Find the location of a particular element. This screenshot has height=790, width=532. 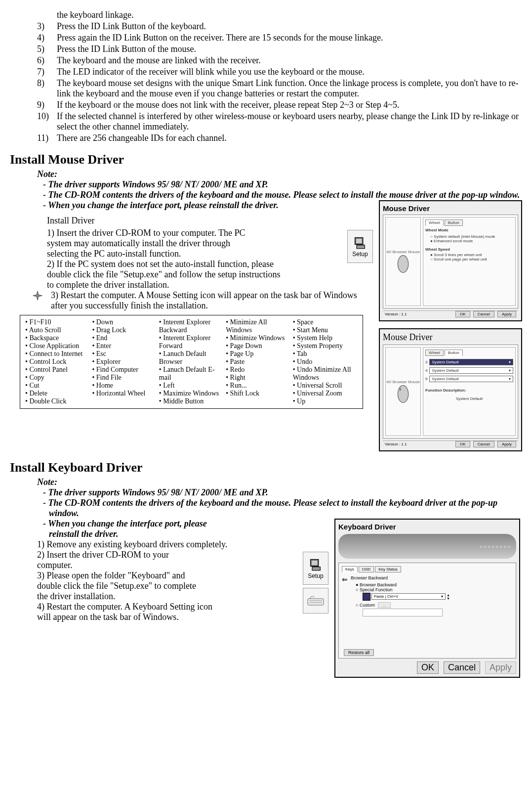

step-text: If the keyboard or the mouse does not li… is located at coordinates (289, 105).